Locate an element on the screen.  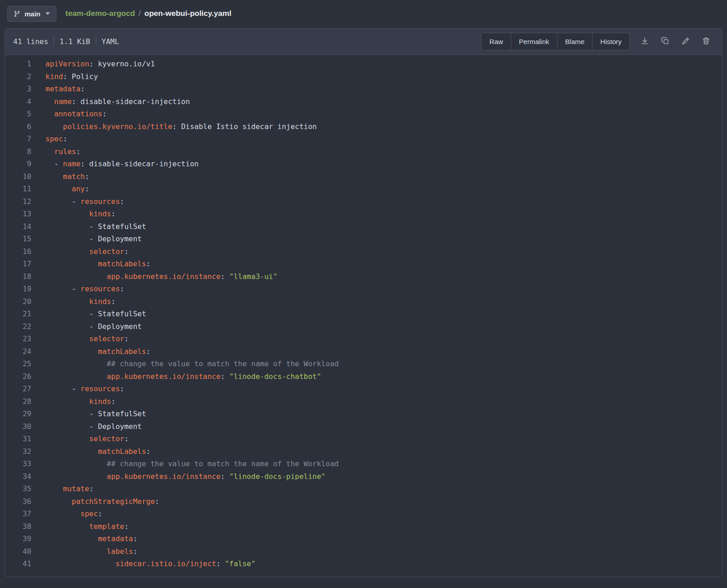
line-number: 12 is located at coordinates (18, 202).